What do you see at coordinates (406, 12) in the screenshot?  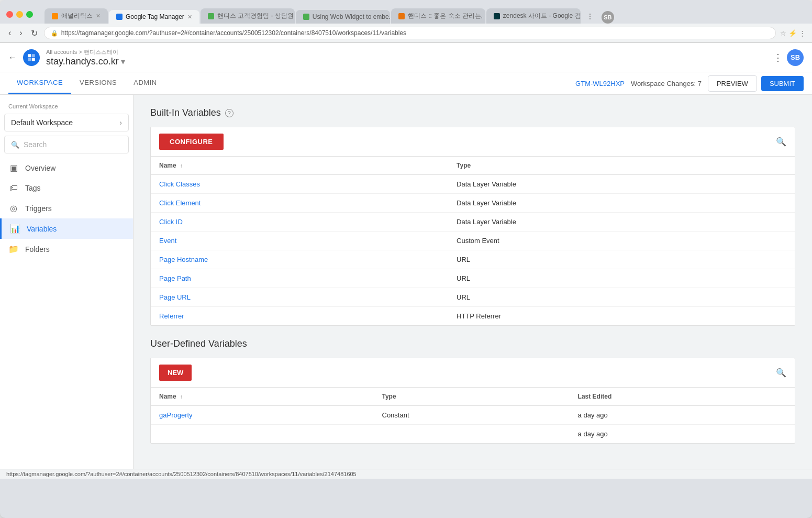 I see `title-bar: 애널리틱스 ✕ Google Tag Manager ✕ 핸디스 고객경험팀 -…` at bounding box center [406, 12].